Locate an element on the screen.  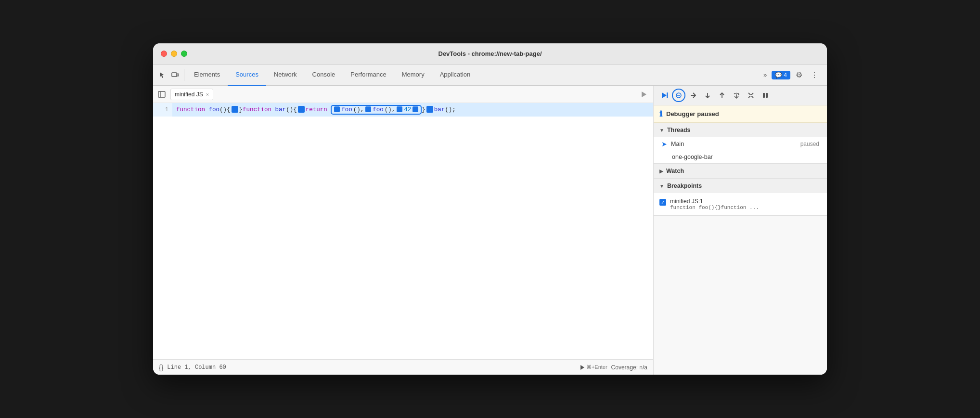
tab-console: Console is located at coordinates (324, 75).